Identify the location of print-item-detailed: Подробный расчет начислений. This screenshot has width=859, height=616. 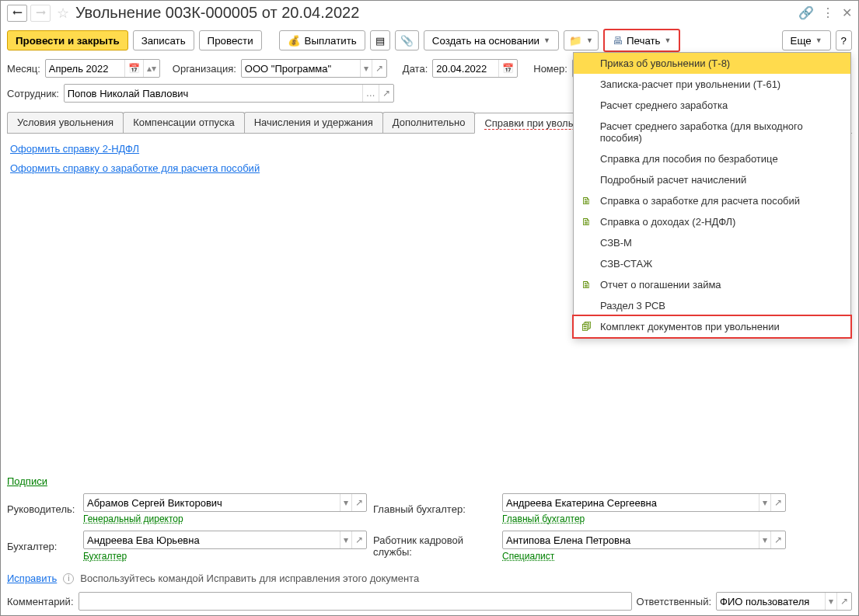
(712, 180).